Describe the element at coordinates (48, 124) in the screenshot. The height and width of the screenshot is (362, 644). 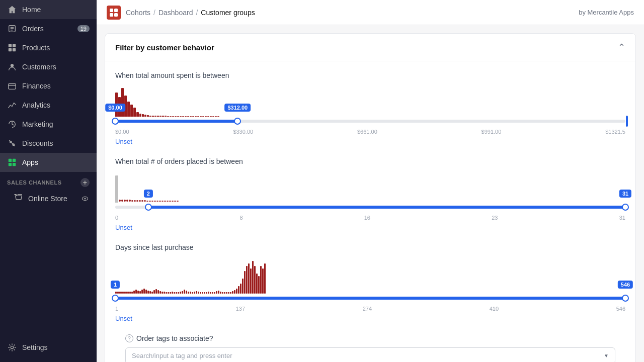
I see `sidebar-item-marketing: Marketing` at that location.